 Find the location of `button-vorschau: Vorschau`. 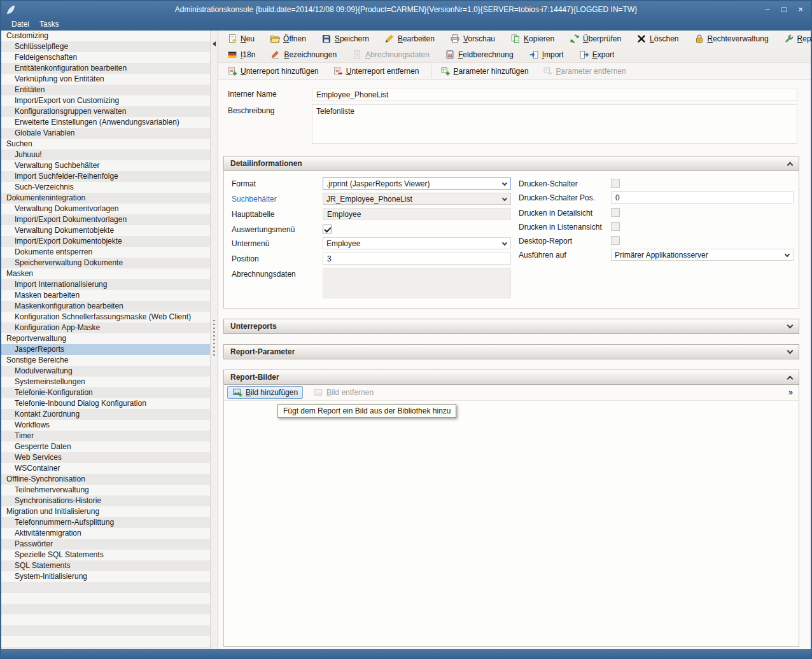

button-vorschau: Vorschau is located at coordinates (472, 39).